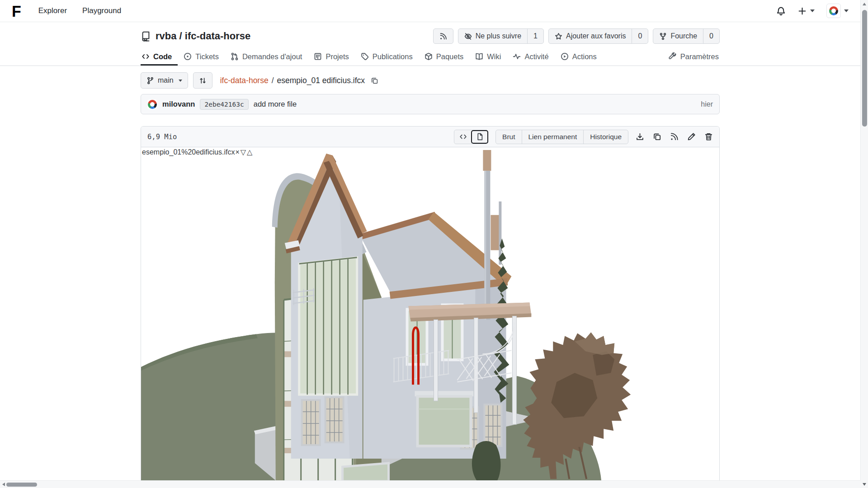  Describe the element at coordinates (606, 137) in the screenshot. I see `history-button: Historique` at that location.